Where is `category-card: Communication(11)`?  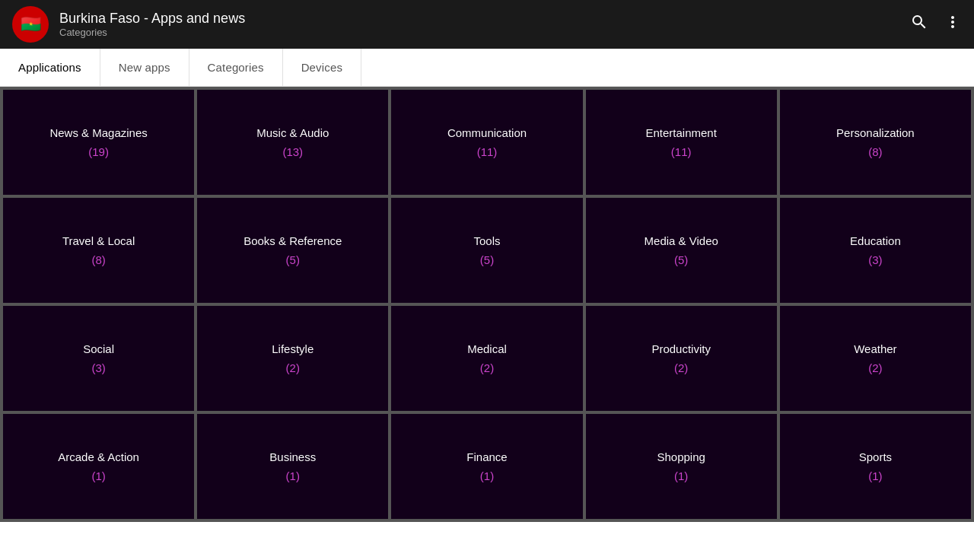
category-card: Communication(11) is located at coordinates (487, 142).